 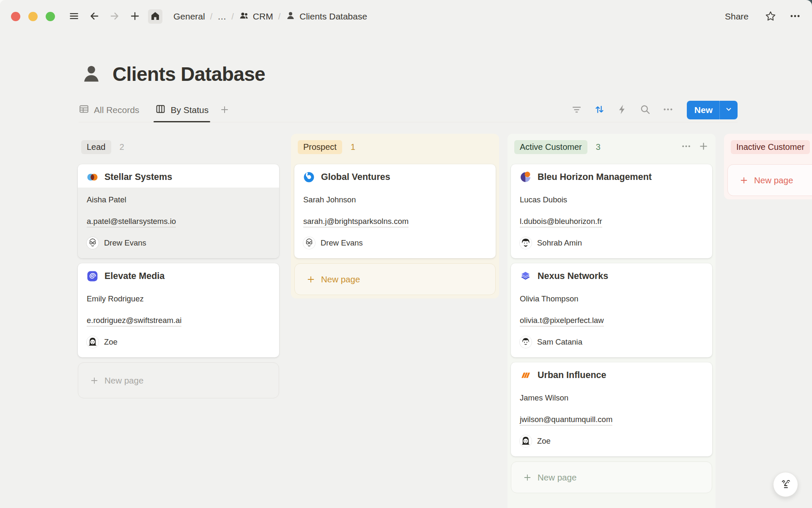 I want to click on zoe-avatar, so click(x=93, y=342).